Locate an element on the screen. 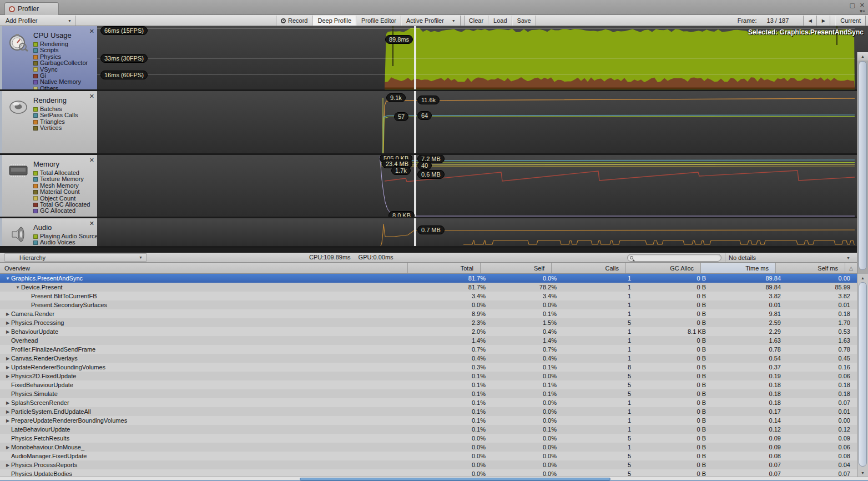 This screenshot has height=481, width=868. sort-direction-icon: △ is located at coordinates (851, 268).